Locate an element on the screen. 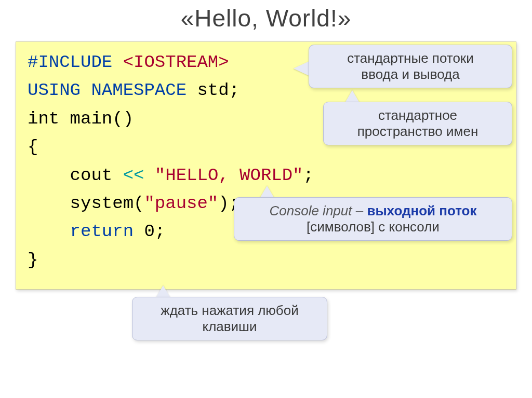  tok-pause-str: "pause" is located at coordinates (181, 203).